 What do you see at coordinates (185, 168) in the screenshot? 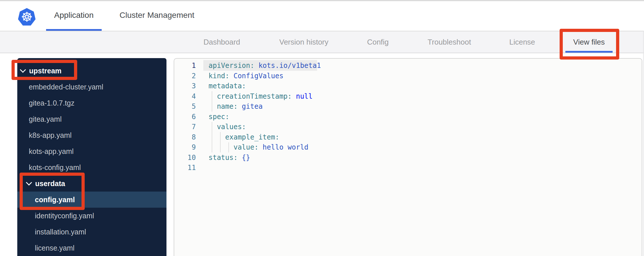
I see `line-number: 11` at bounding box center [185, 168].